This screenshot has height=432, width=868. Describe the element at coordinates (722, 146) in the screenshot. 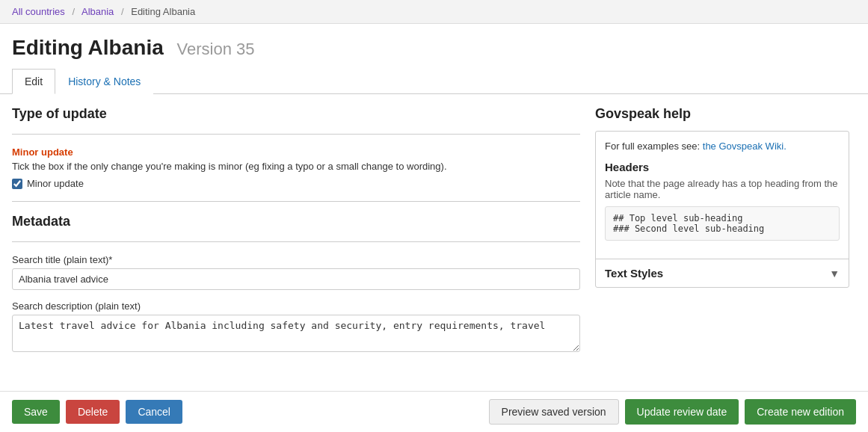

I see `govspeak-for-full: For full examples see: the Govspeak Wiki…` at that location.